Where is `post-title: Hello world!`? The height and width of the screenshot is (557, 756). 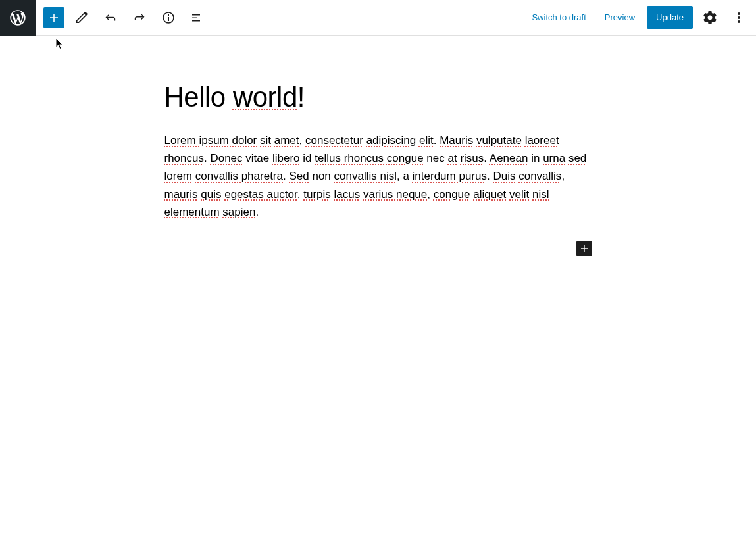 post-title: Hello world! is located at coordinates (378, 97).